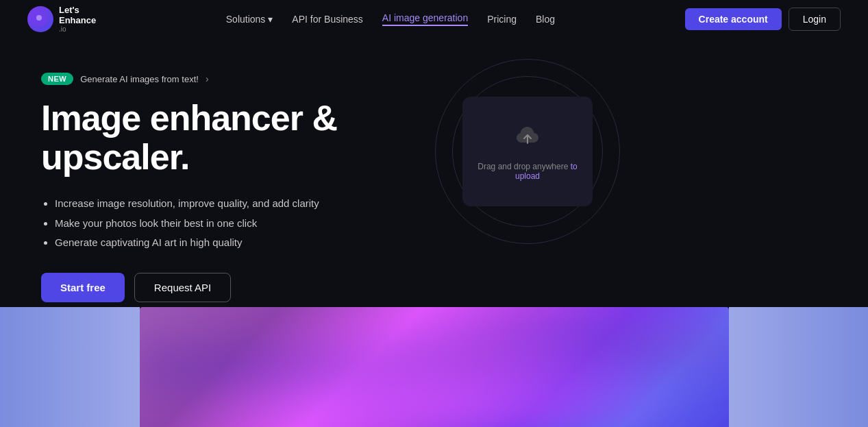 The image size is (868, 427). I want to click on new-badge: NEW, so click(58, 79).